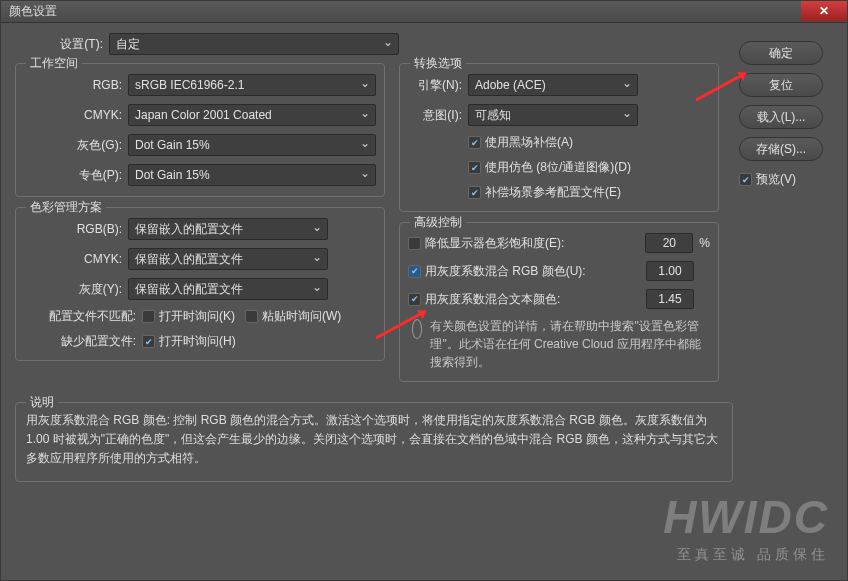  I want to click on settings-select: 自定, so click(254, 44).